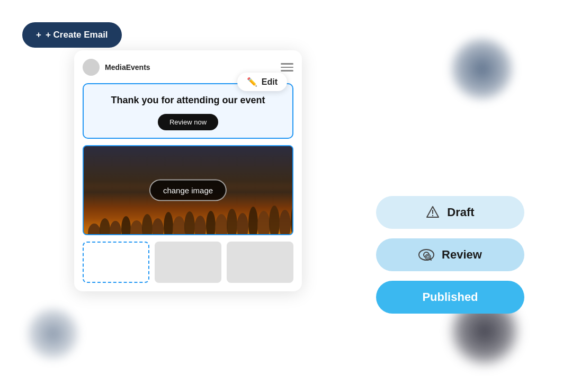  What do you see at coordinates (462, 255) in the screenshot?
I see `review-label: Review` at bounding box center [462, 255].